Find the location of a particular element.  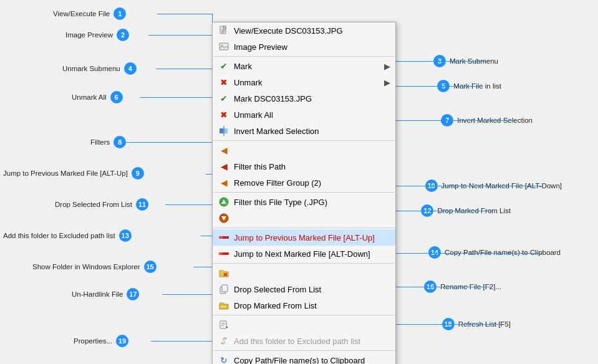

badge-15: 15 is located at coordinates (150, 267).